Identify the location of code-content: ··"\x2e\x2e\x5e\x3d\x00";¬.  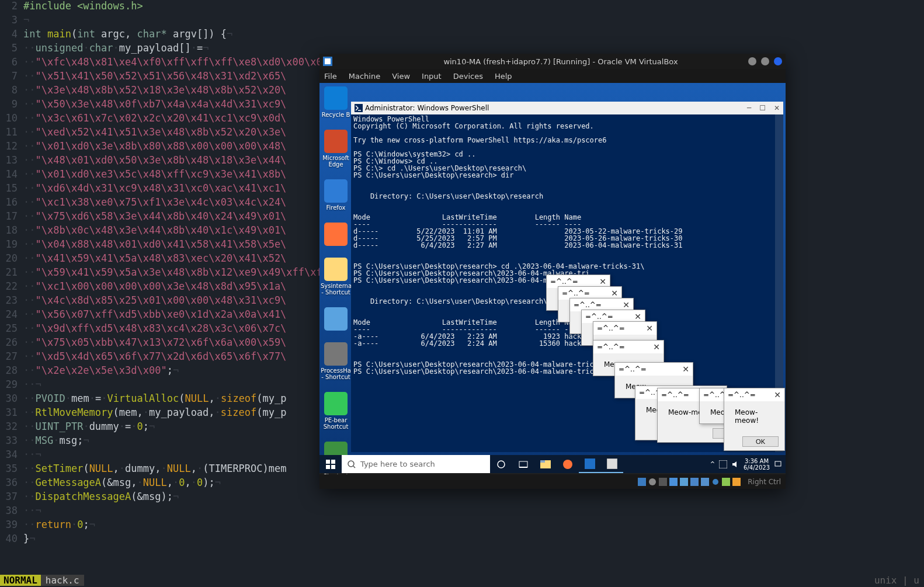
(101, 371).